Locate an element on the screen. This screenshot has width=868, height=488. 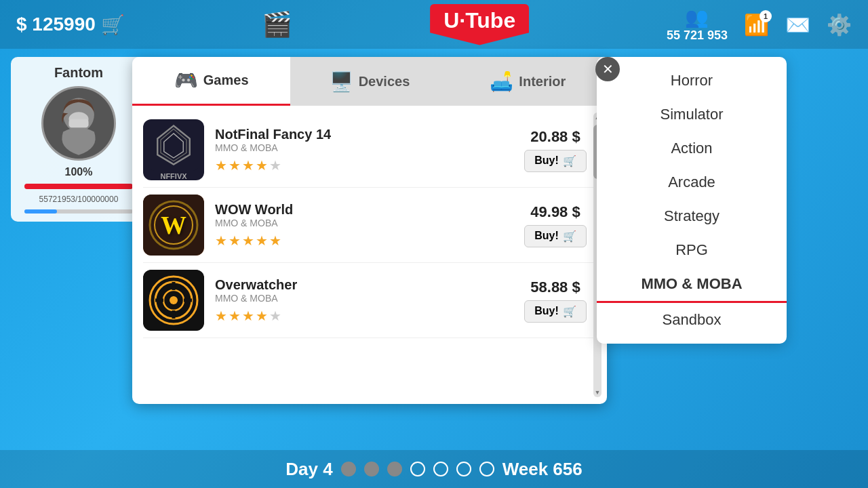
genre-mmo: MMO & MOBA is located at coordinates (692, 285).